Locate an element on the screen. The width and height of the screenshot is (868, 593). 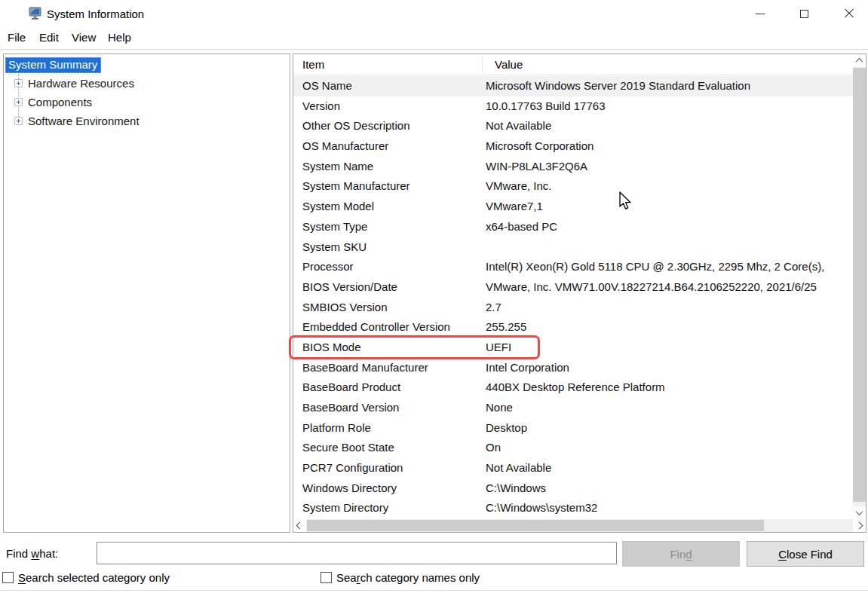
table-row: System Type x64-based PC is located at coordinates (573, 228).